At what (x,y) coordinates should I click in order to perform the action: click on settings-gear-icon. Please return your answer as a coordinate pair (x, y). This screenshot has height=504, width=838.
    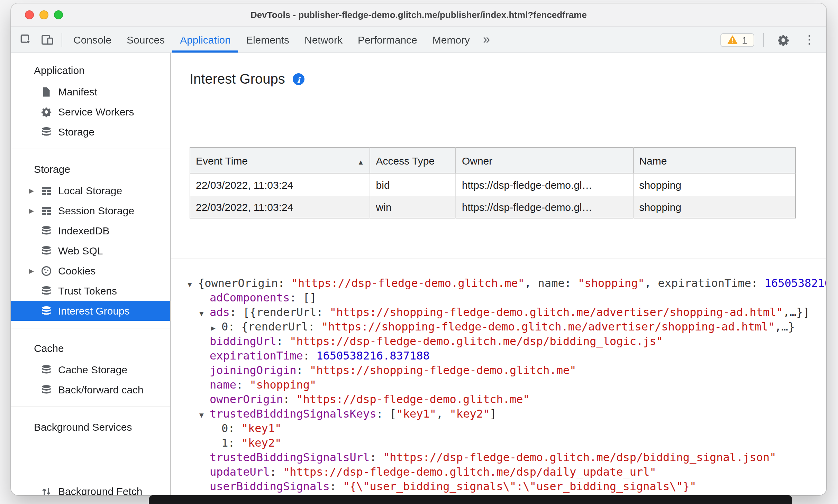
    Looking at the image, I should click on (783, 40).